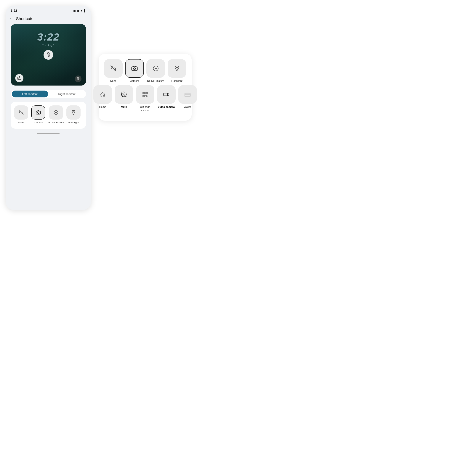 Image resolution: width=474 pixels, height=476 pixels. I want to click on lockscreen-left-shortcut, so click(19, 78).